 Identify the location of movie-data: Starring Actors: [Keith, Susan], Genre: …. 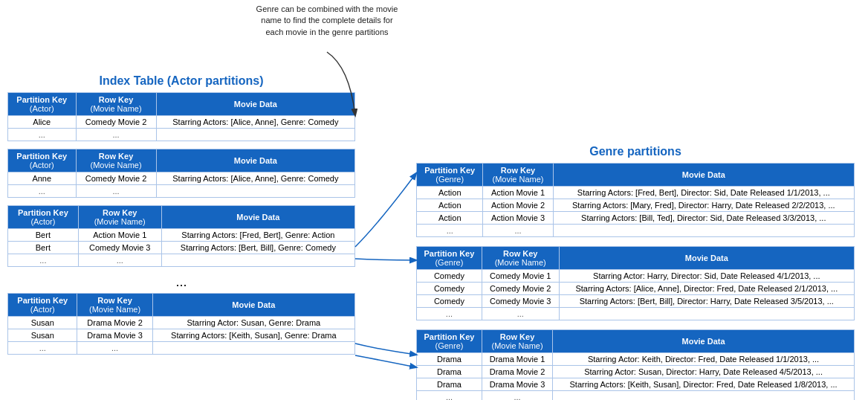
(253, 336).